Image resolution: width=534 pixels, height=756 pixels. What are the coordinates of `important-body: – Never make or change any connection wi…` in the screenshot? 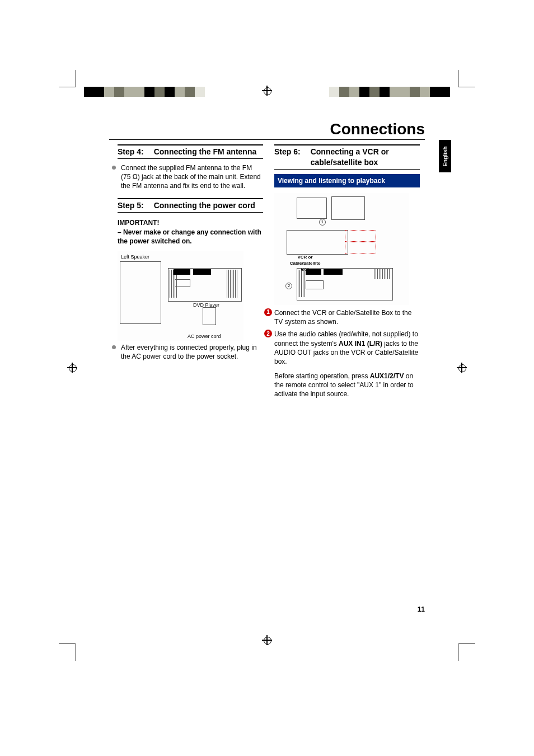 It's located at (190, 237).